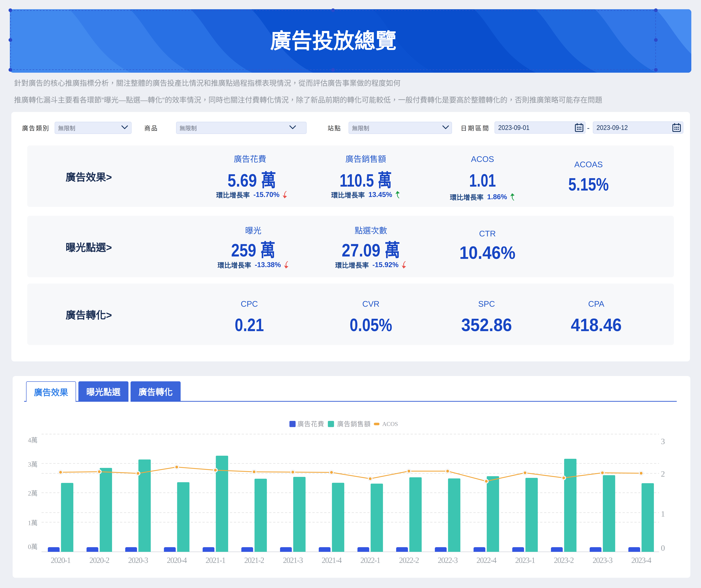 The width and height of the screenshot is (701, 588). What do you see at coordinates (254, 560) in the screenshot?
I see `svg-text: 2021-2` at bounding box center [254, 560].